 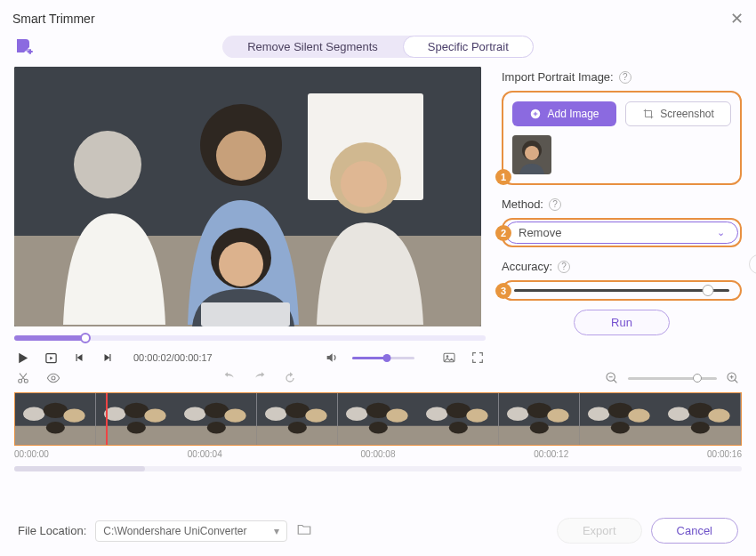 What do you see at coordinates (599, 530) in the screenshot?
I see `export-button: Export` at bounding box center [599, 530].